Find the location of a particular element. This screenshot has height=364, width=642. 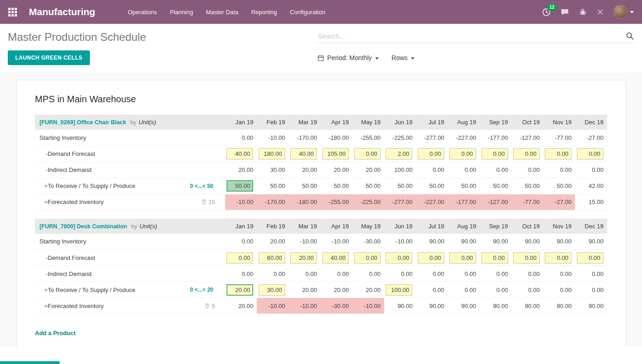

row-label-cell: +To Receive / To Supply / Produce0 <...<… is located at coordinates (130, 290).